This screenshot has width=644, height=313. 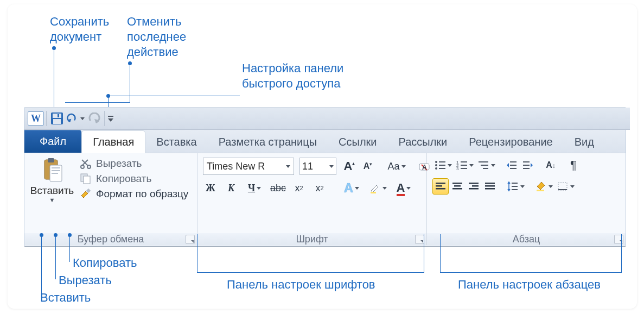 What do you see at coordinates (511, 142) in the screenshot?
I see `tab-review: Рецензирование` at bounding box center [511, 142].